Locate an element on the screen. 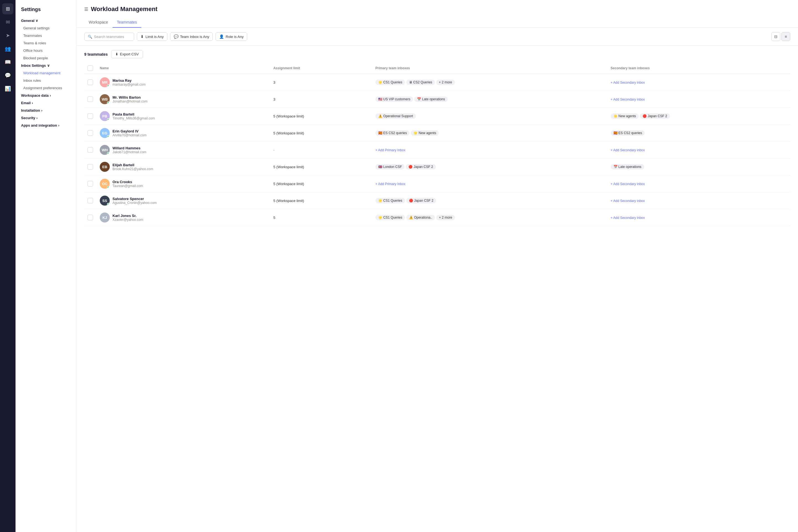 The image size is (798, 532). menu-icon: ☰ is located at coordinates (86, 10).